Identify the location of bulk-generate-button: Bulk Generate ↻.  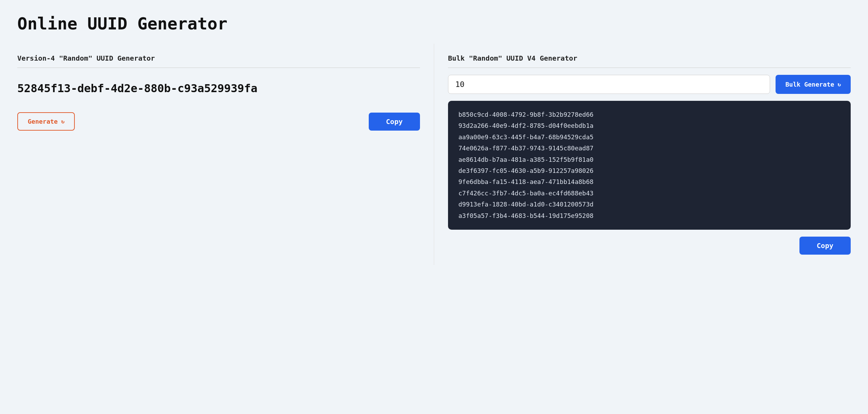
(813, 85).